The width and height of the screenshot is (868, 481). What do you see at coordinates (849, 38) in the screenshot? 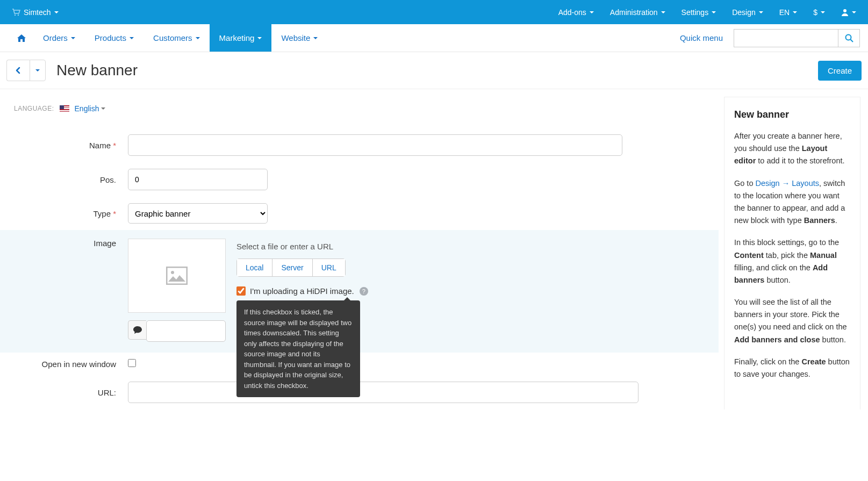
I see `search-button` at bounding box center [849, 38].